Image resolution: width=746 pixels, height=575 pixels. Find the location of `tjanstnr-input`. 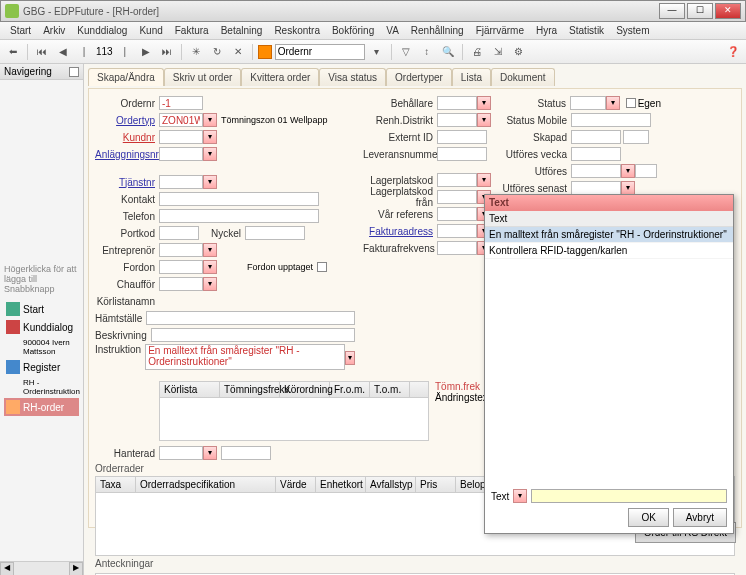

tjanstnr-input is located at coordinates (181, 182).